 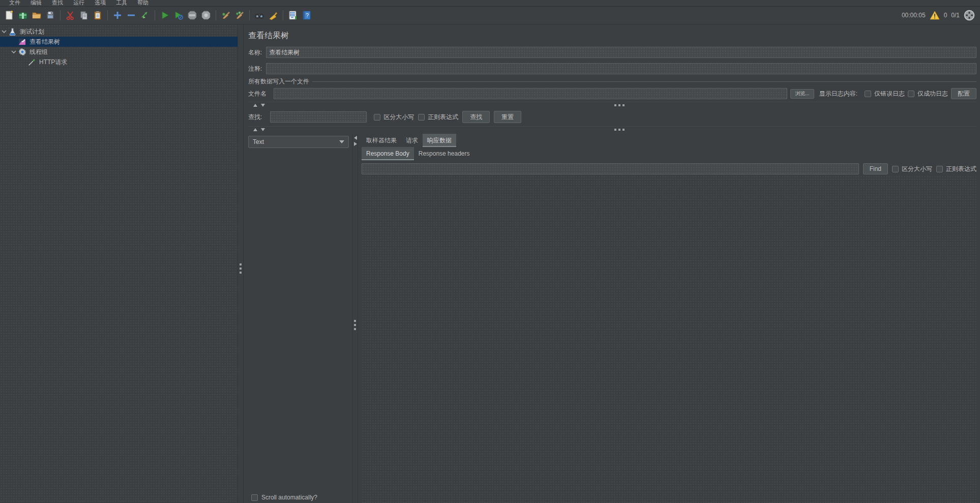 What do you see at coordinates (32, 62) in the screenshot?
I see `http-request-icon` at bounding box center [32, 62].